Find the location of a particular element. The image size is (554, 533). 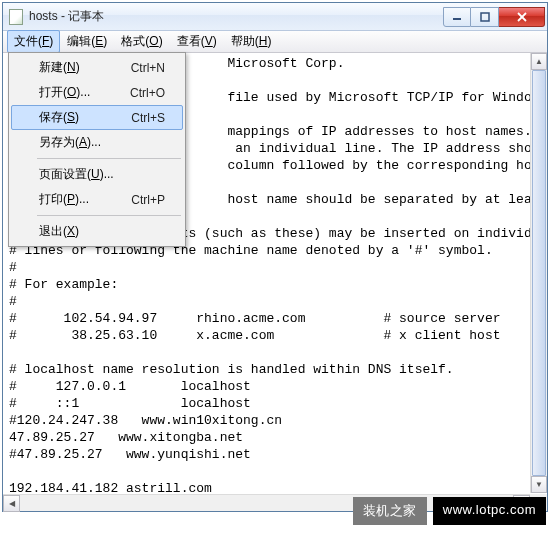

menu-item-label: 新建(N) is located at coordinates (60, 68).